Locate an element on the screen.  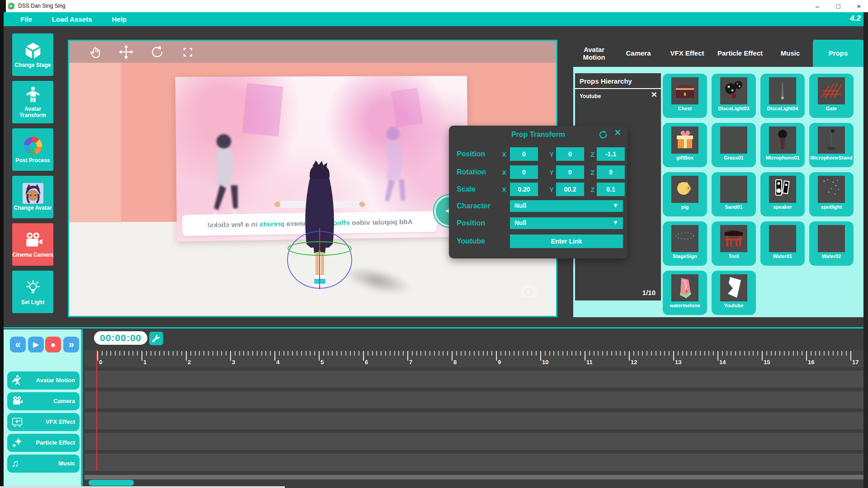
timeline-scrollbar-track is located at coordinates (476, 477).